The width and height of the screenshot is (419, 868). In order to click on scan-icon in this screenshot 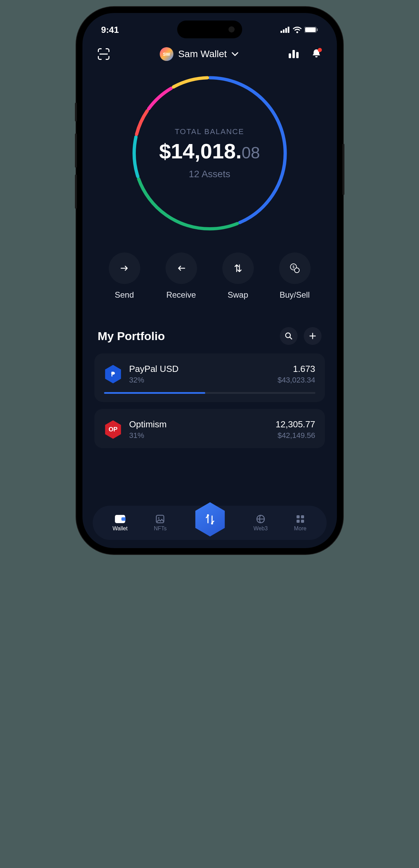, I will do `click(104, 54)`.